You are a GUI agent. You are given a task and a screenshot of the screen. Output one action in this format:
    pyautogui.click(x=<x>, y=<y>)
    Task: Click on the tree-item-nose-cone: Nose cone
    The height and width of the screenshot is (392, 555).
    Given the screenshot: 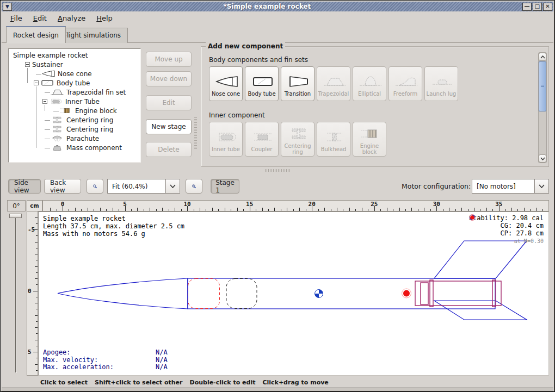 What is the action you would take?
    pyautogui.click(x=50, y=74)
    